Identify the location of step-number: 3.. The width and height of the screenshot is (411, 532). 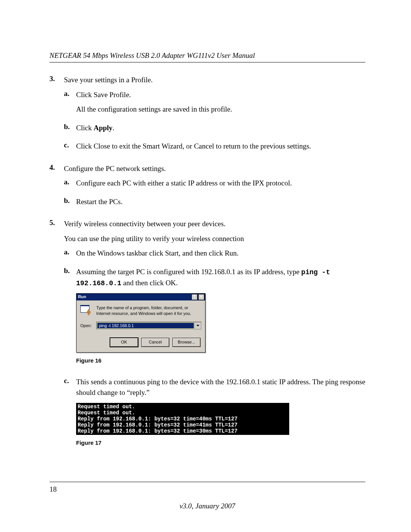
(57, 117).